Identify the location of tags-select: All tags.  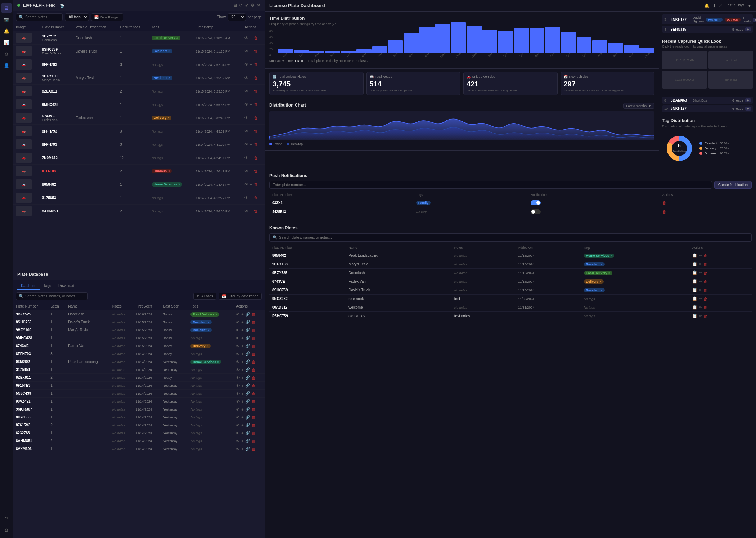
(77, 17).